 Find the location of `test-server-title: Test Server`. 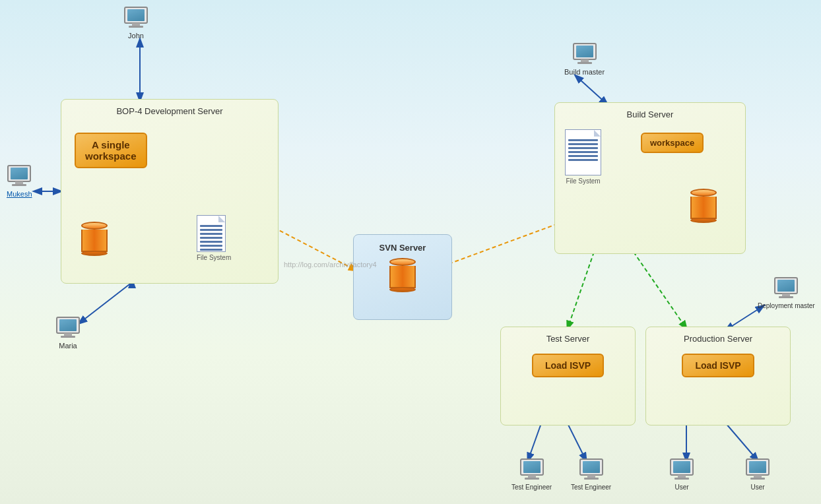

test-server-title: Test Server is located at coordinates (568, 339).